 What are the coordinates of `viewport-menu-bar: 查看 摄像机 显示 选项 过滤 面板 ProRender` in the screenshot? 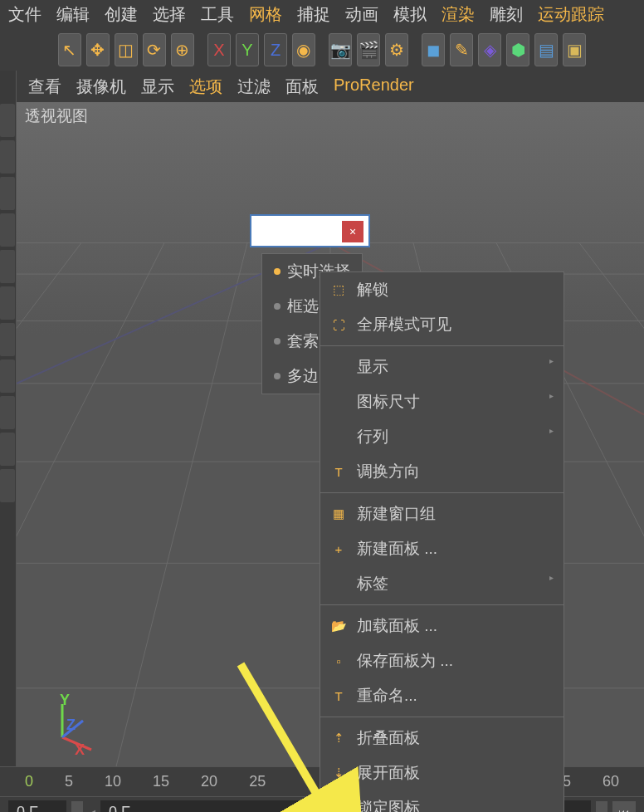 It's located at (330, 88).